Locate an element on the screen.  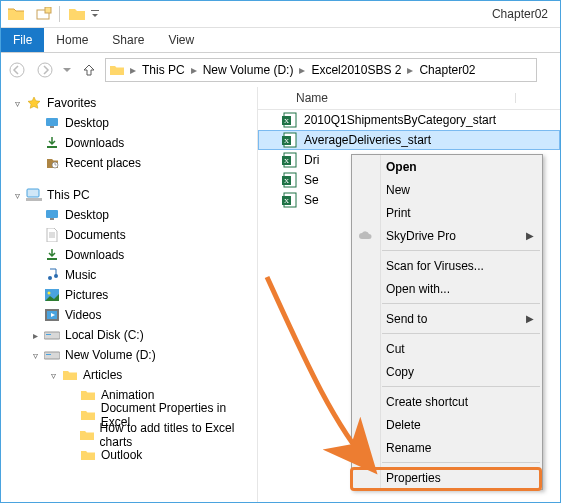
menu-delete: Delete is located at coordinates (447, 424).